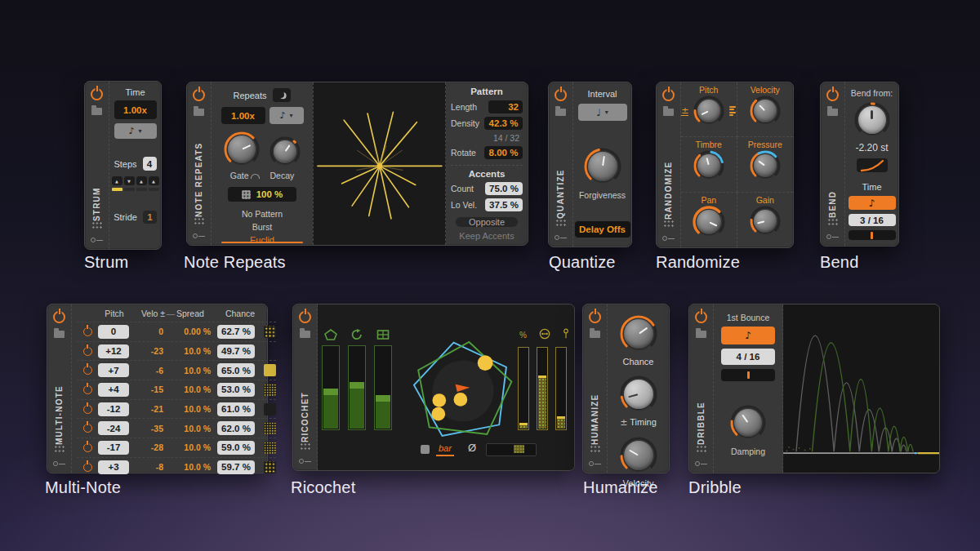  Describe the element at coordinates (383, 335) in the screenshot. I see `grid-size-icon` at that location.